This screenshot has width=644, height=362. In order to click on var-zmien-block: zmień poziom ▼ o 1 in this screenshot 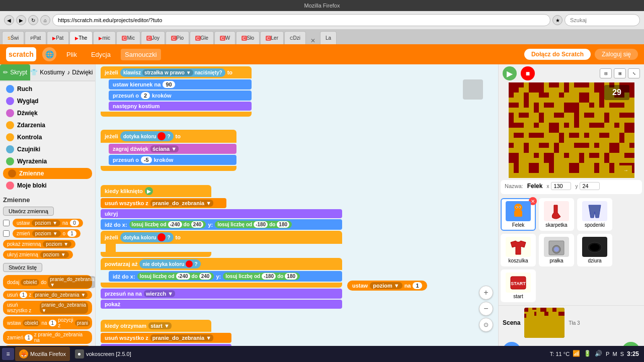, I will do `click(46, 233)`.